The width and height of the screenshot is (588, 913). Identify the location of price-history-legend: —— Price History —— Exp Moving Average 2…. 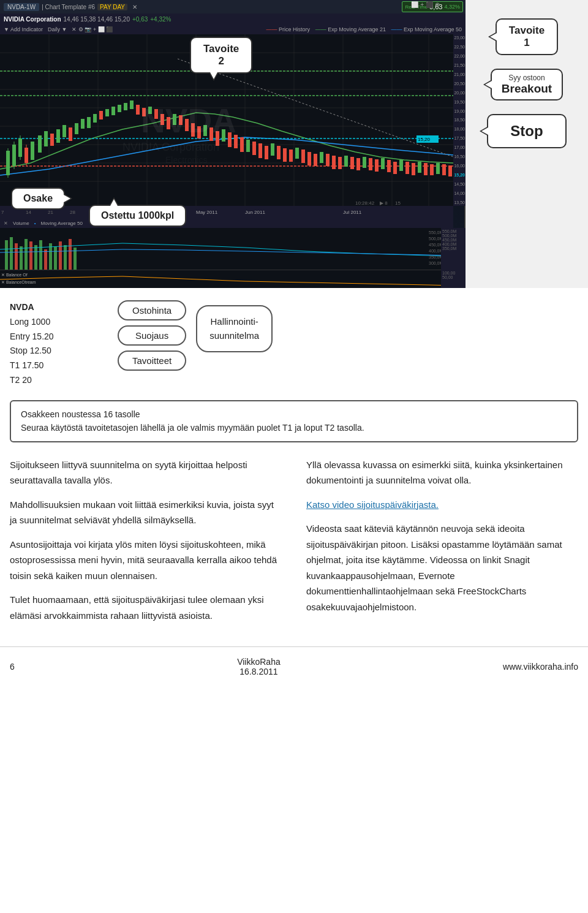
(364, 29).